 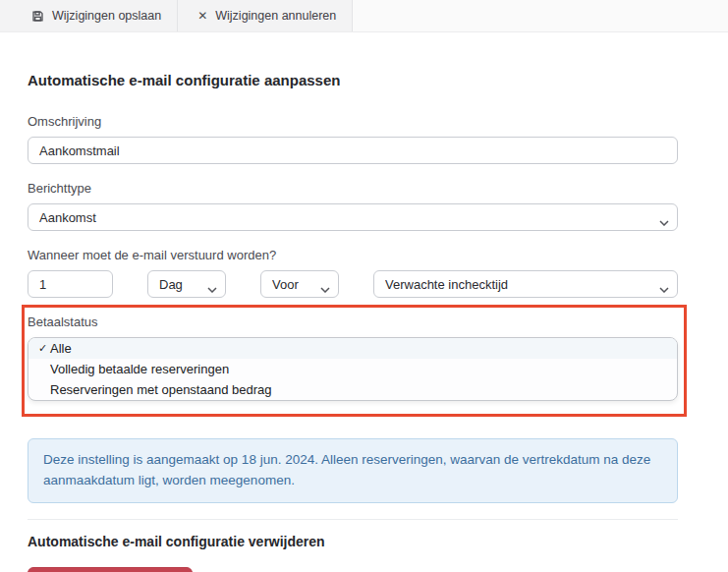 What do you see at coordinates (71, 284) in the screenshot?
I see `timing-amount-input` at bounding box center [71, 284].